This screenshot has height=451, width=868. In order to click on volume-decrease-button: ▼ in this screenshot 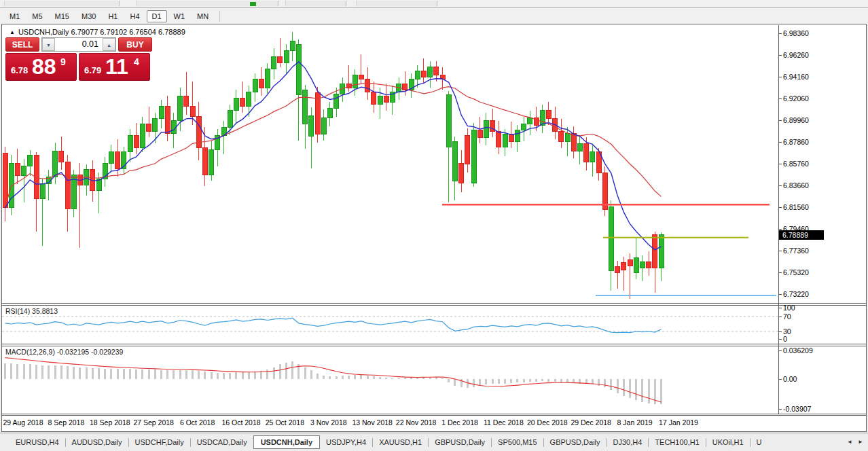, I will do `click(49, 45)`.